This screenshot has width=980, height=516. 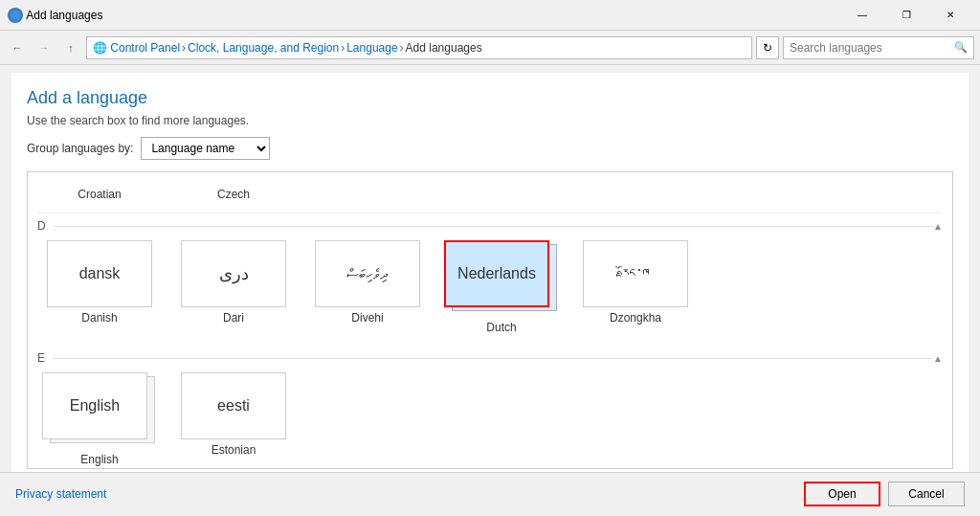 What do you see at coordinates (490, 121) in the screenshot?
I see `page-subtitle: Use the search box to find more language…` at bounding box center [490, 121].